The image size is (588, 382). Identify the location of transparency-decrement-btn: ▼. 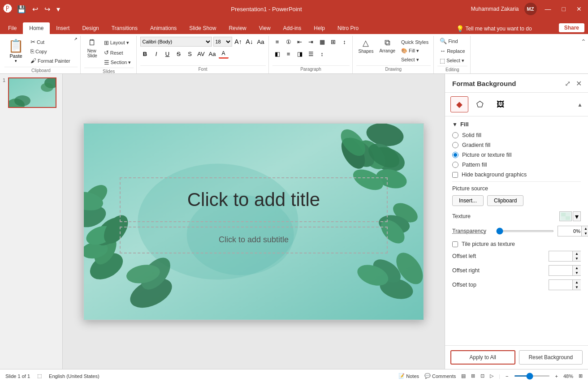
(585, 234).